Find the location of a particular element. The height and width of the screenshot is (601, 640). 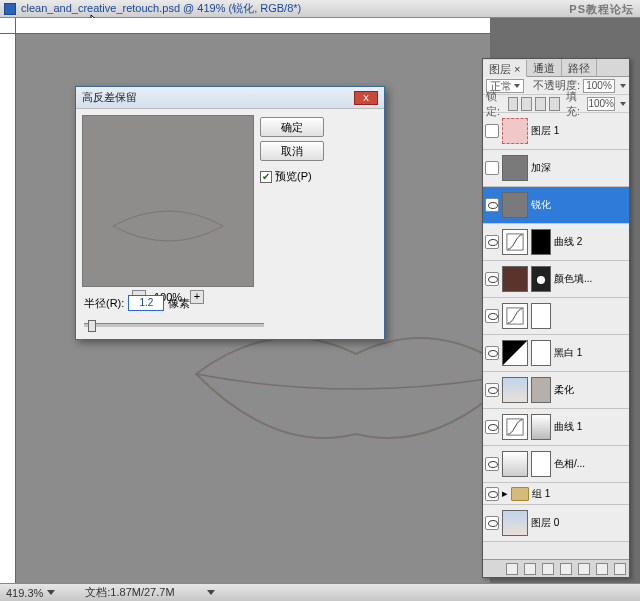

layer-row is located at coordinates (556, 316).